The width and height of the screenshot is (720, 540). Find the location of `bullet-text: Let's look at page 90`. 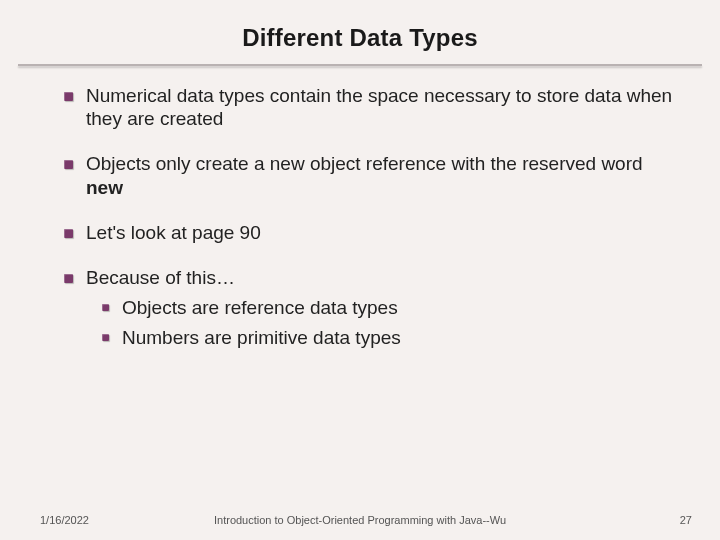

bullet-text: Let's look at page 90 is located at coordinates (174, 232).